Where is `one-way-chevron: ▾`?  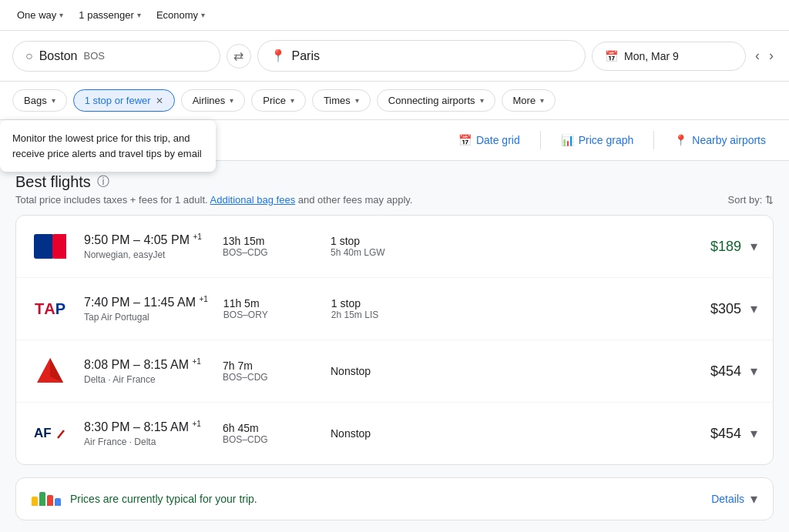
one-way-chevron: ▾ is located at coordinates (62, 15).